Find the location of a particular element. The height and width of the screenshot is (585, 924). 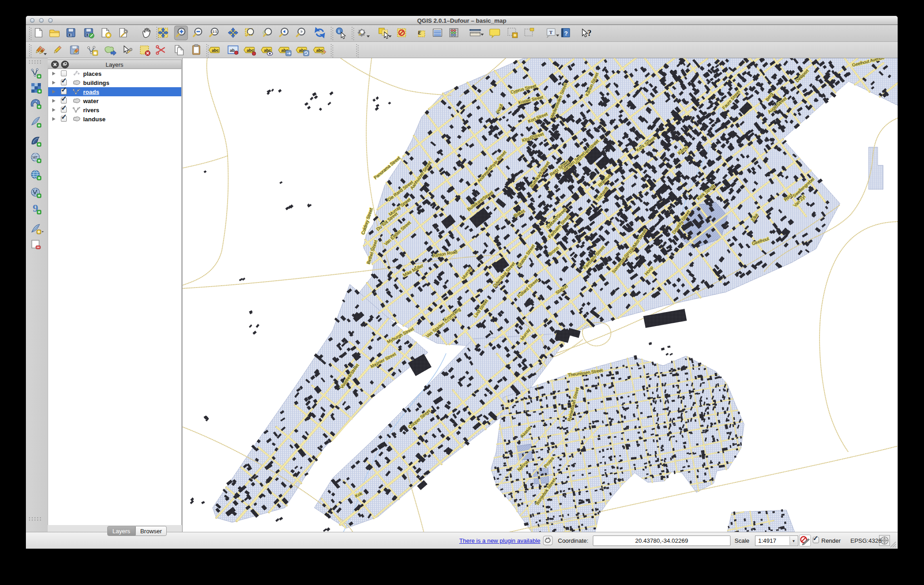

svg-text: ε is located at coordinates (420, 32).